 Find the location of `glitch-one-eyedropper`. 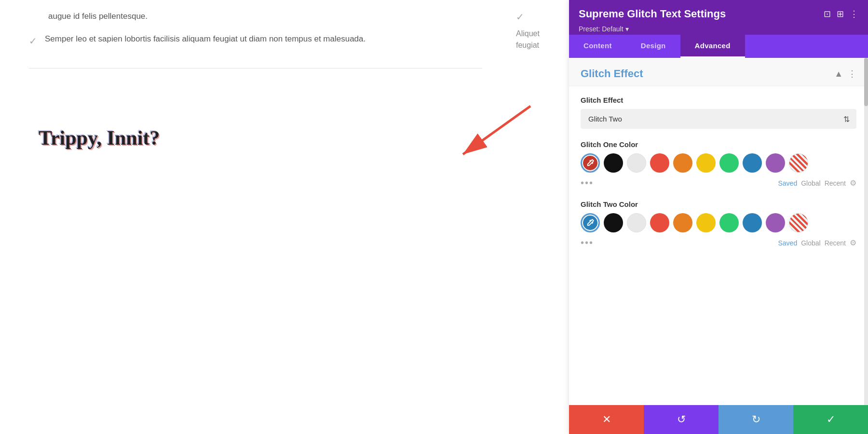

glitch-one-eyedropper is located at coordinates (590, 163).